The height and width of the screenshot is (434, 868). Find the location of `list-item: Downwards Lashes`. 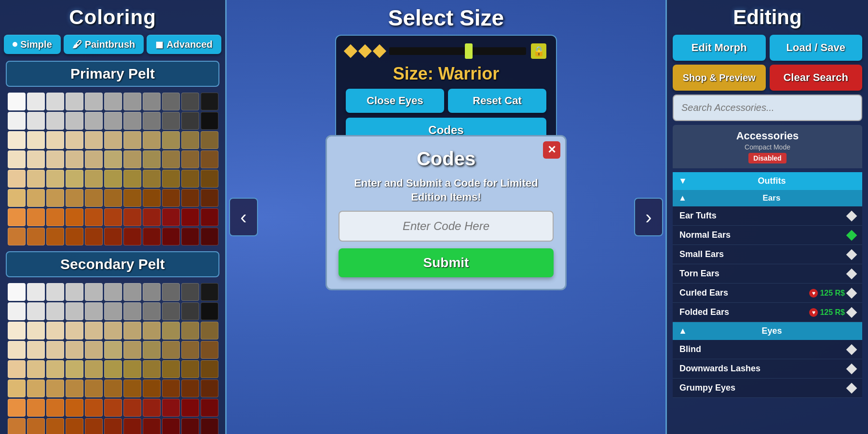

list-item: Downwards Lashes is located at coordinates (768, 369).